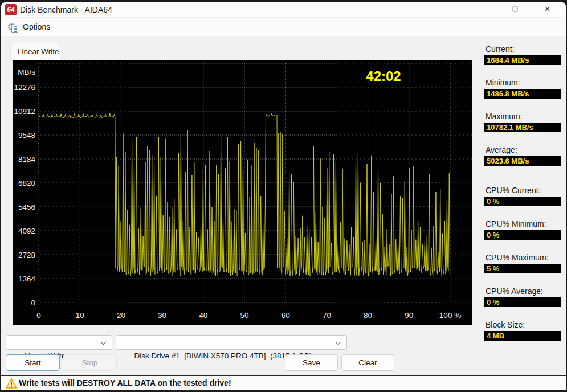 The width and height of the screenshot is (567, 392). What do you see at coordinates (523, 156) in the screenshot?
I see `stat-average: Average: 5023.6 MB/s` at bounding box center [523, 156].